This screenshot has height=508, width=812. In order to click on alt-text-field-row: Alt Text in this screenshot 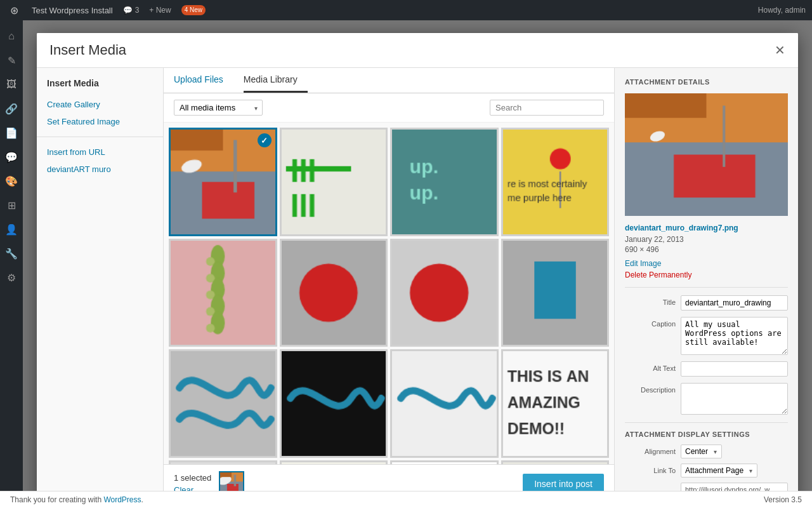, I will do `click(707, 369)`.